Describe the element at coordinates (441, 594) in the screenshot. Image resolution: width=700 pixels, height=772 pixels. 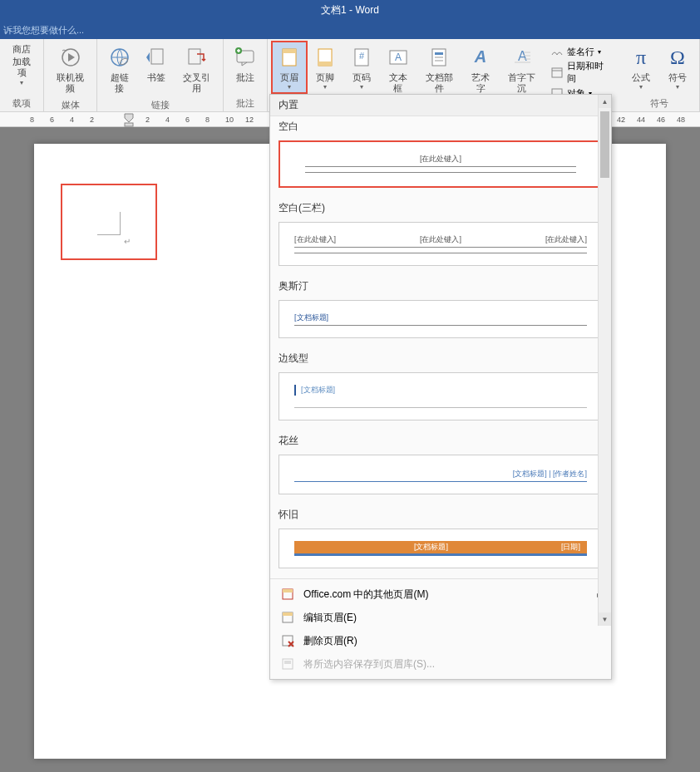
I see `menu-more-office: Office.com 中的其他页眉(M) ▸` at that location.